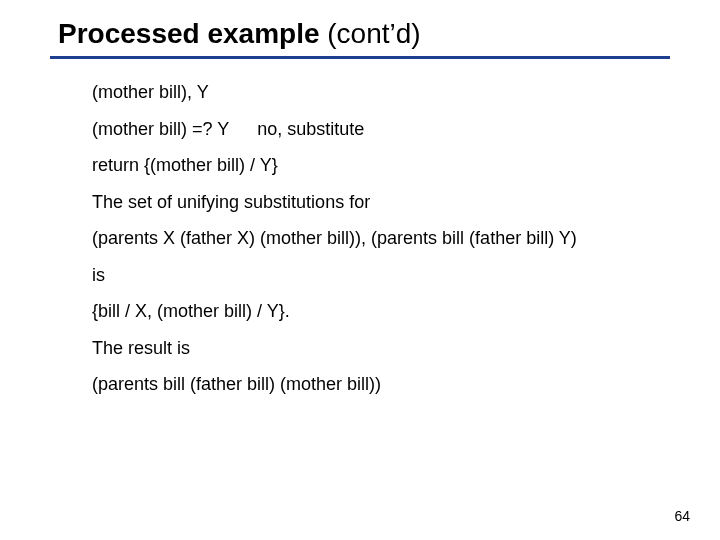 This screenshot has height=540, width=720. I want to click on body-line-2: (mother bill) =? Yno, substitute, so click(381, 130).